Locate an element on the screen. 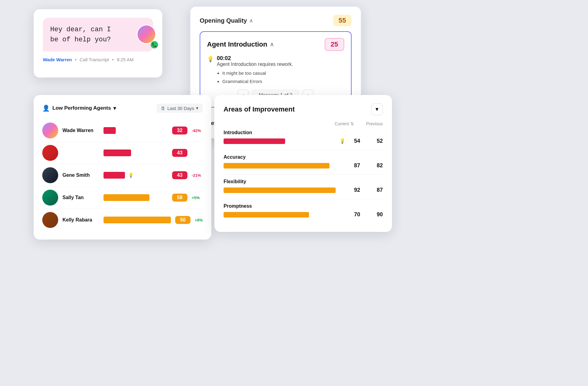 This screenshot has width=588, height=386. metric-row: 70 90 is located at coordinates (303, 214).